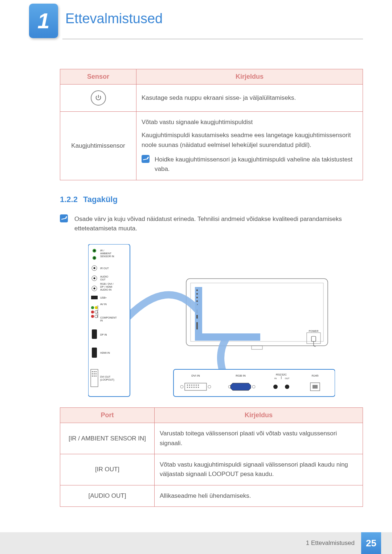  Describe the element at coordinates (104, 335) in the screenshot. I see `svg-text: DP IN` at that location.